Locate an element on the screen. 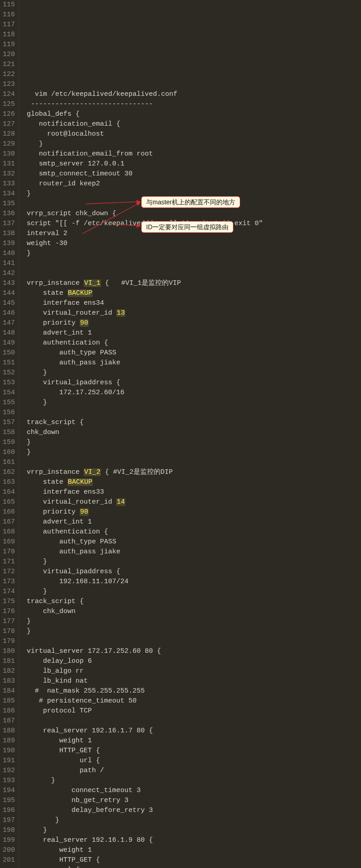 The width and height of the screenshot is (361, 868). code-line: interface ens33 is located at coordinates (192, 492).